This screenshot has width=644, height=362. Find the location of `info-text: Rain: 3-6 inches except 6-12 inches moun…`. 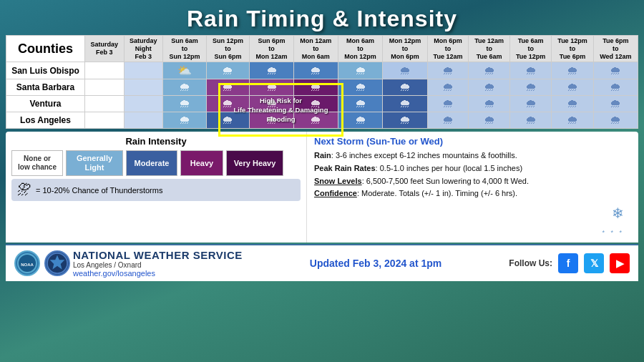

info-text: Rain: 3-6 inches except 6-12 inches moun… is located at coordinates (472, 175).